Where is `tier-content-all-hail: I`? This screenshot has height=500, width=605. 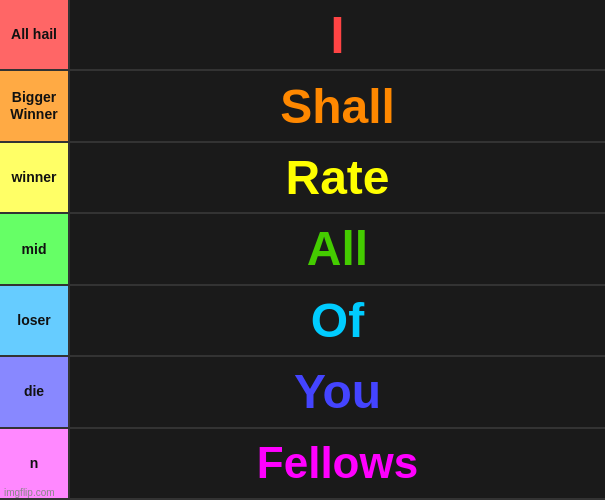
tier-content-all-hail: I is located at coordinates (338, 34).